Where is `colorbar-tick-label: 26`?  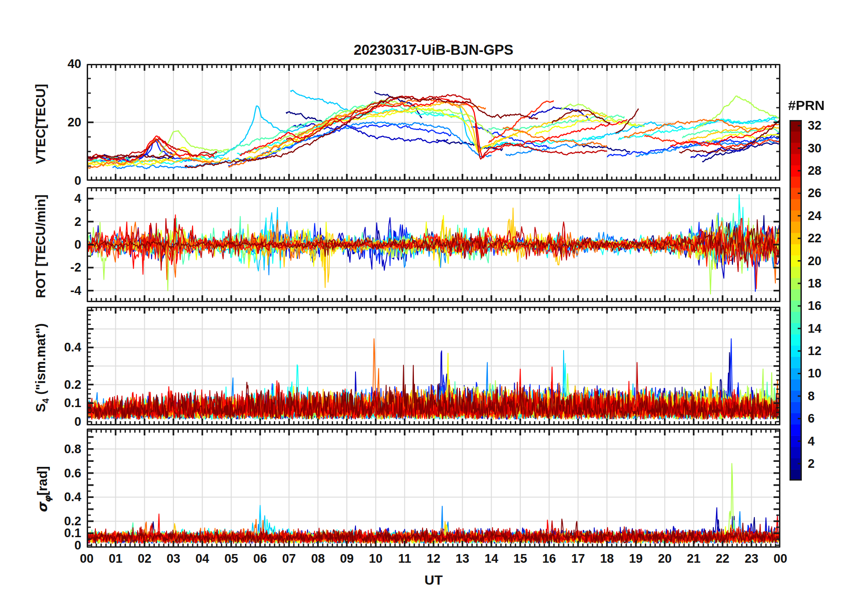
colorbar-tick-label: 26 is located at coordinates (826, 194).